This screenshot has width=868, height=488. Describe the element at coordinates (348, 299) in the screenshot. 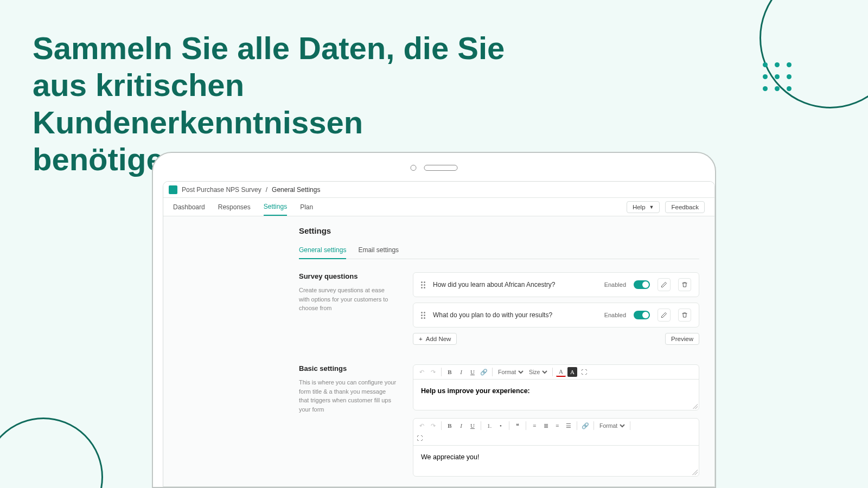

I see `survey-questions-desc: Create survey questions at ease with opt…` at that location.